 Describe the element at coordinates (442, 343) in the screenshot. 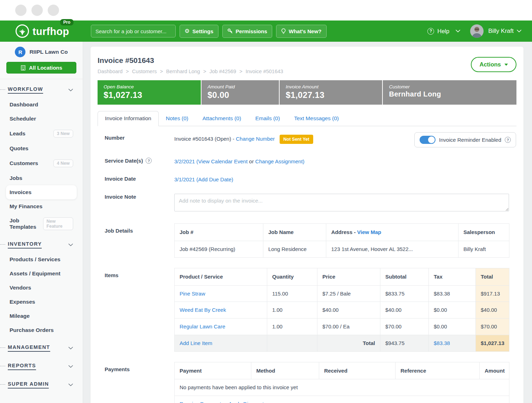

I see `items-total-tax-link: $83.38` at that location.